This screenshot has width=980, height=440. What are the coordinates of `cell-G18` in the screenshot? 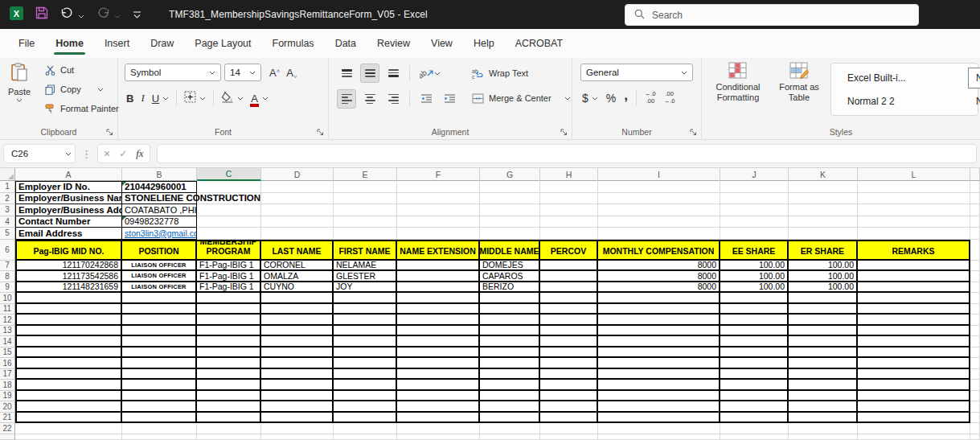 It's located at (510, 385).